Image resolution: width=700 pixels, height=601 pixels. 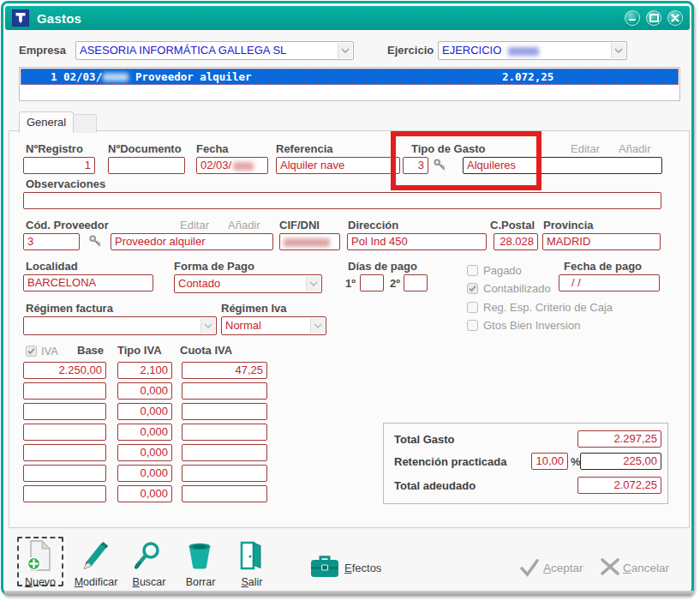 I want to click on retencion-pct-field: 10,00, so click(x=550, y=461).